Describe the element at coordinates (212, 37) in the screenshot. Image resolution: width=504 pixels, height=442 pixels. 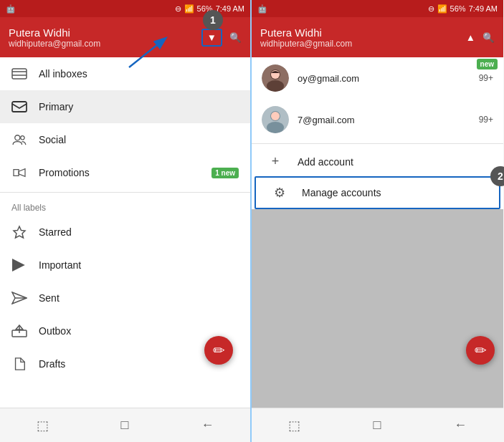
I see `dropdown-button: ▼` at that location.